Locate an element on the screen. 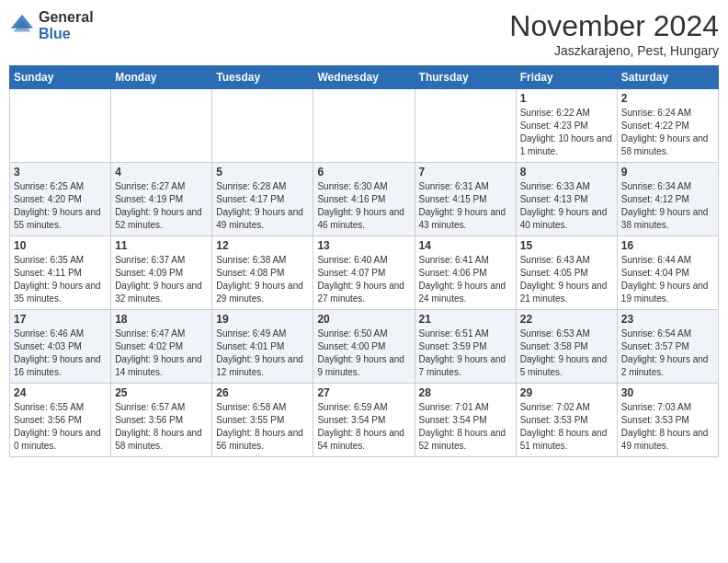 Image resolution: width=728 pixels, height=563 pixels. calendar-cell: 21Sunrise: 6:51 AM Sunset: 3:59 PM Dayli… is located at coordinates (465, 347).